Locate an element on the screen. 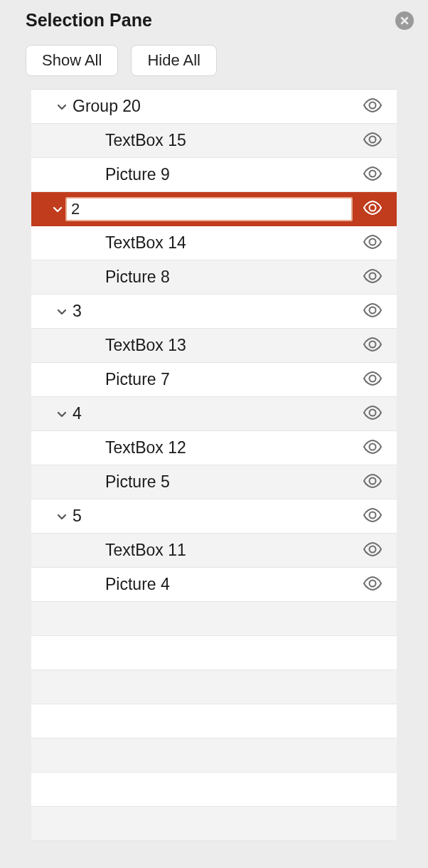 The height and width of the screenshot is (868, 428). item-label: Picture 8 is located at coordinates (233, 277).